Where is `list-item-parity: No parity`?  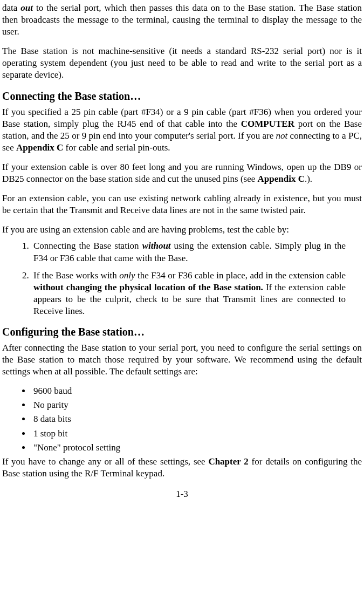
list-item-parity: No parity is located at coordinates (196, 405).